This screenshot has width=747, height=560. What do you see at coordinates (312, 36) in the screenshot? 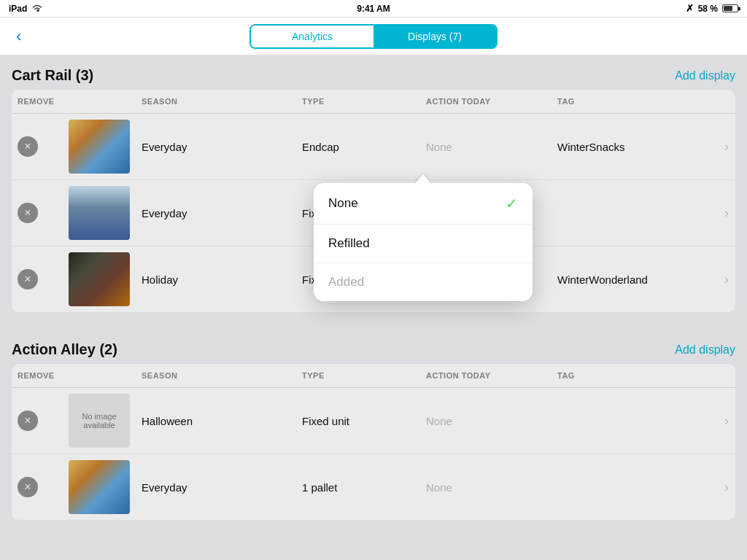
I see `tab-analytics: Analytics` at bounding box center [312, 36].